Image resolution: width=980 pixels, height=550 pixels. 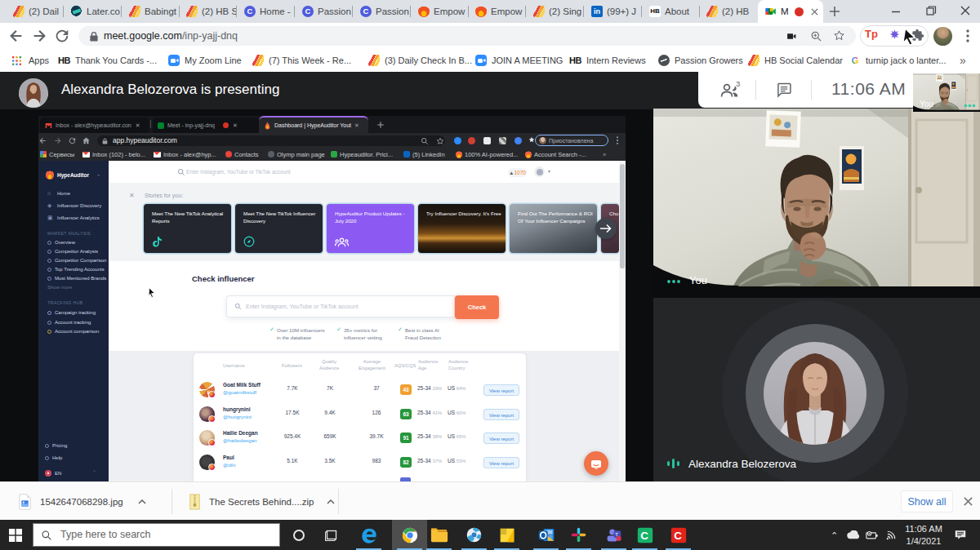 I want to click on svg-text: 3, so click(x=738, y=85).